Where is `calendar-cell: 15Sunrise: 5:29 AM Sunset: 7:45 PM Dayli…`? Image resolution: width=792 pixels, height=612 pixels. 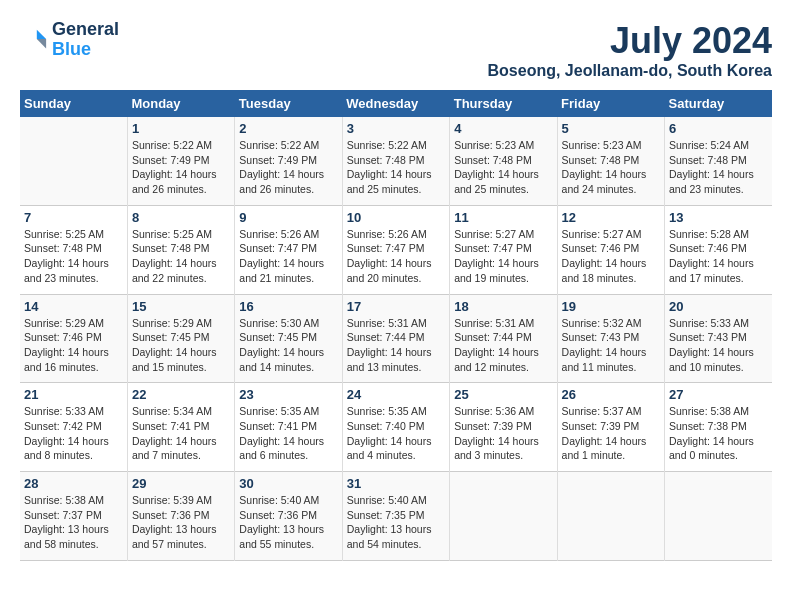 calendar-cell: 15Sunrise: 5:29 AM Sunset: 7:45 PM Dayli… is located at coordinates (180, 338).